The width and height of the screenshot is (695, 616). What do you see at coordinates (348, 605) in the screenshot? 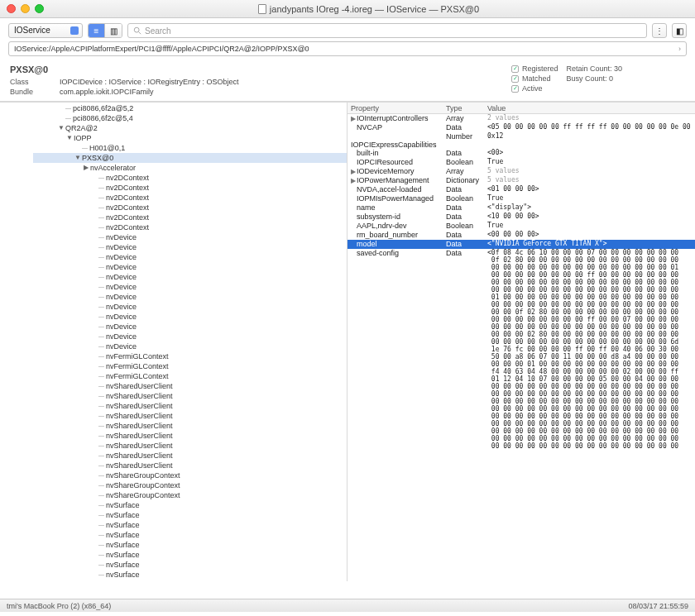
I see `status-bar: tmi's MacBook Pro (2) (x86_64) 08/03/17 …` at bounding box center [348, 605].